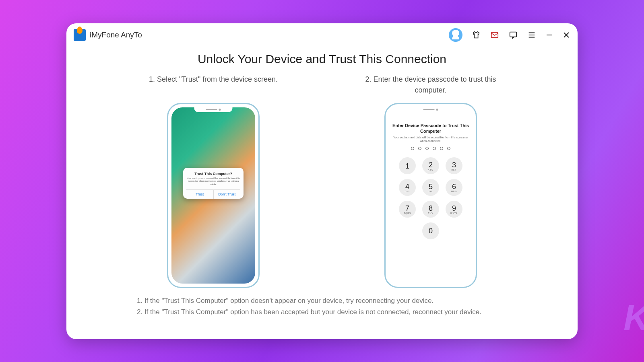 The width and height of the screenshot is (644, 362). Describe the element at coordinates (431, 187) in the screenshot. I see `key-5: 5JKL` at that location.